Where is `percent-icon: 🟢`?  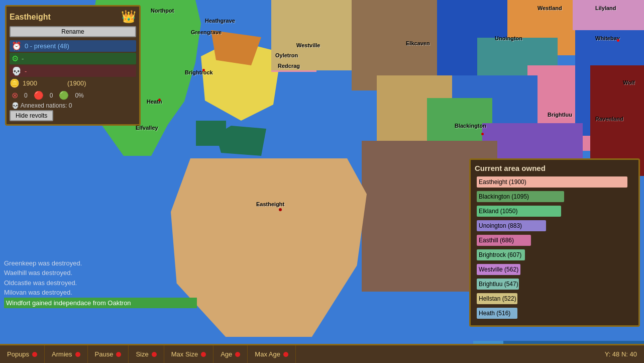
percent-icon: 🟢 is located at coordinates (64, 96).